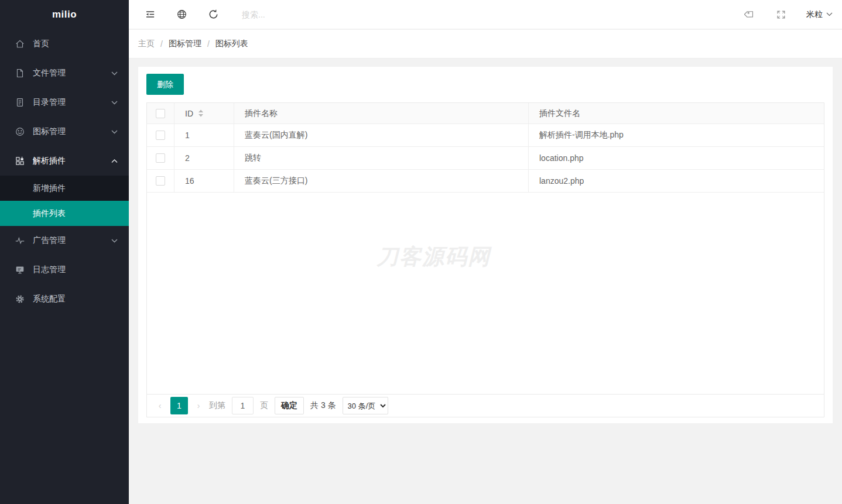  What do you see at coordinates (820, 15) in the screenshot?
I see `user-menu: 米粒` at bounding box center [820, 15].